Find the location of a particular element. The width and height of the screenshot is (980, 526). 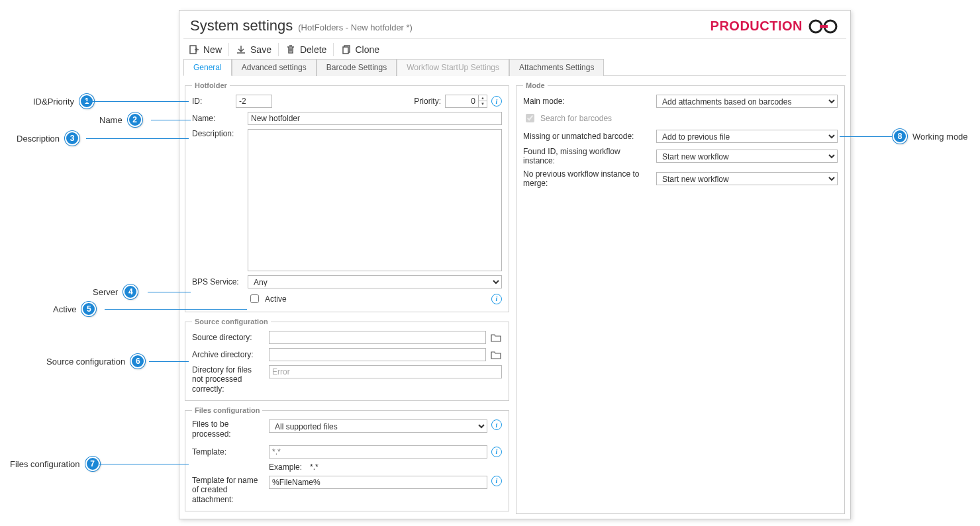

files-processed-select: All supported files is located at coordinates (378, 426).